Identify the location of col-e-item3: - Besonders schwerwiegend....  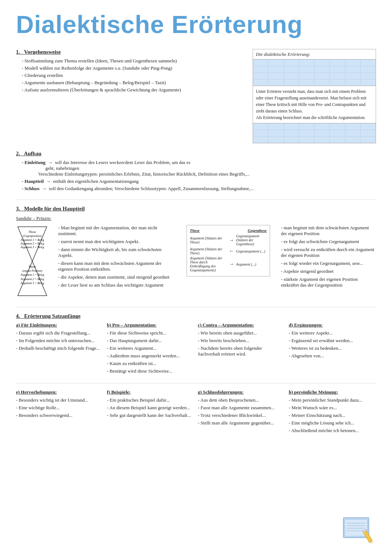
(60, 415).